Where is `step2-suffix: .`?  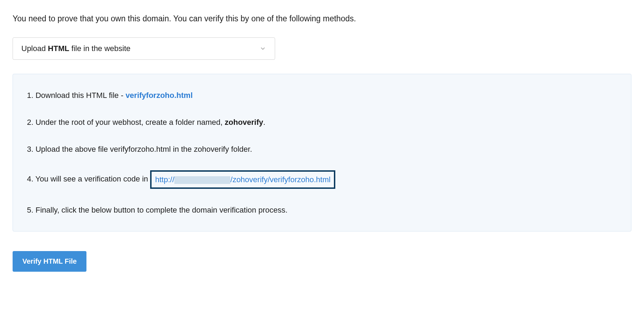 step2-suffix: . is located at coordinates (264, 122).